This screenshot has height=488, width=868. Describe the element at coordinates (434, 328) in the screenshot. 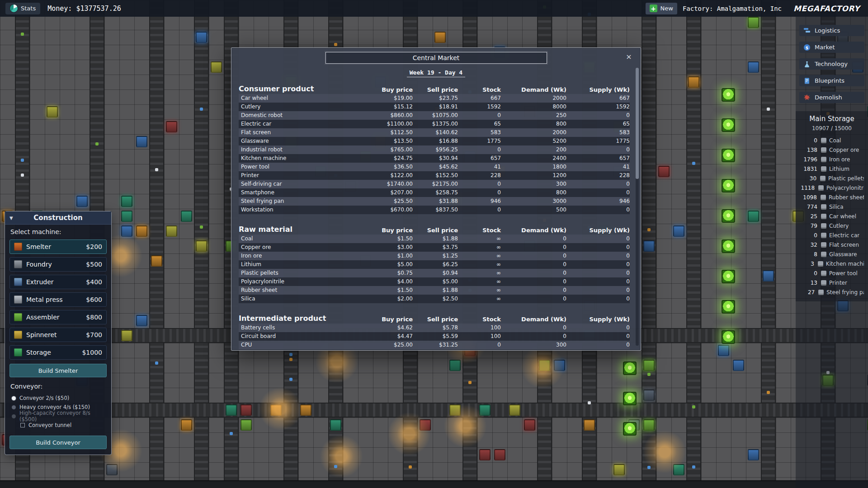

I see `market-row: Battery cells $4.62 $5.78 100 0 0` at that location.